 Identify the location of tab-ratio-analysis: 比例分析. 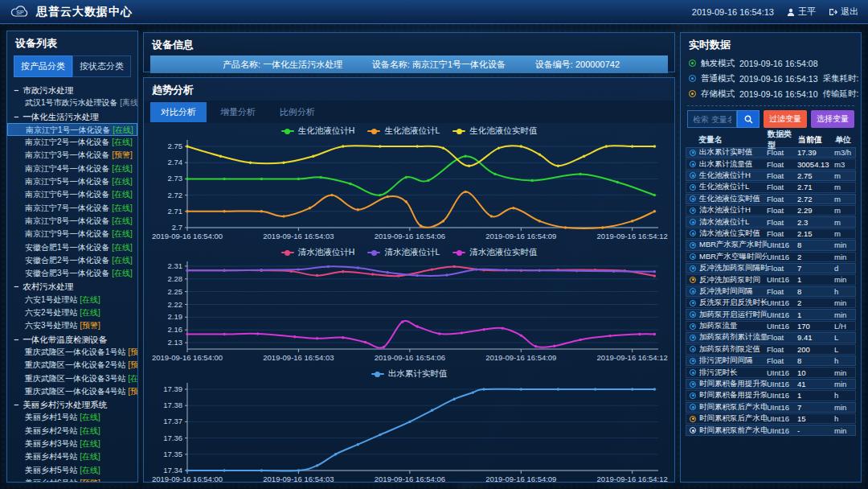
(297, 113).